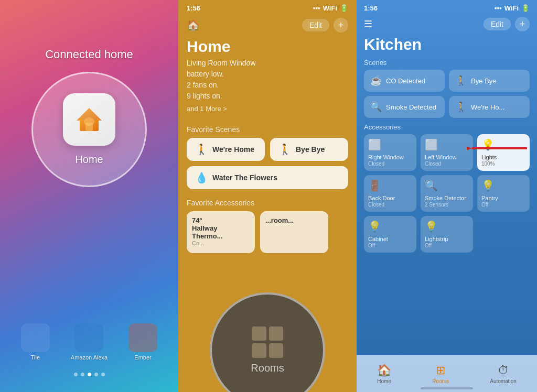  What do you see at coordinates (267, 342) in the screenshot?
I see `rooms-circle-overlay: Rooms` at bounding box center [267, 342].